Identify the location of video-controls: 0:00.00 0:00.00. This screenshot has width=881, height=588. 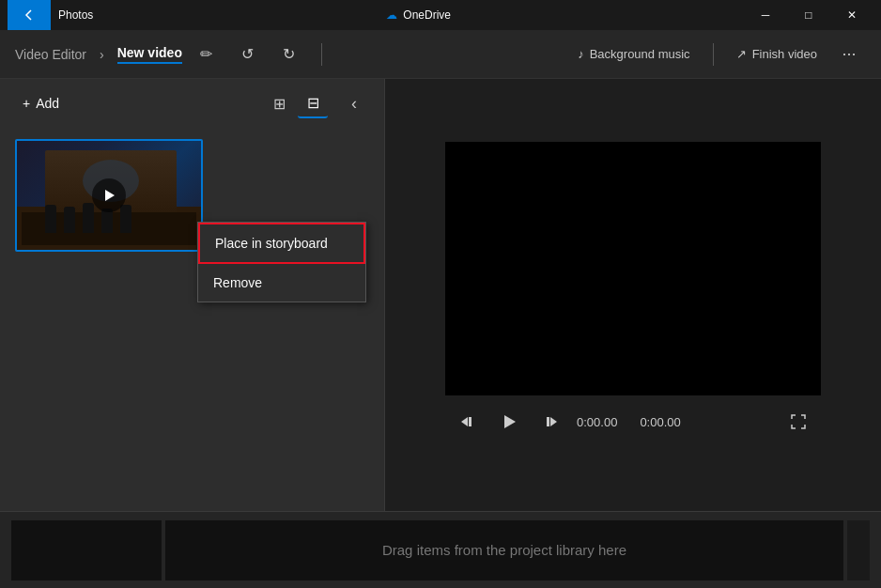
(633, 422).